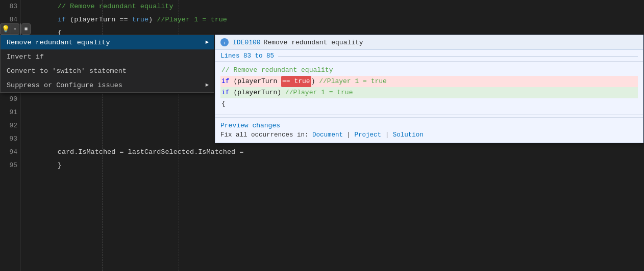  Describe the element at coordinates (134, 152) in the screenshot. I see `code-token: card.IsMatched = lastCardSelected.IsMatc…` at that location.